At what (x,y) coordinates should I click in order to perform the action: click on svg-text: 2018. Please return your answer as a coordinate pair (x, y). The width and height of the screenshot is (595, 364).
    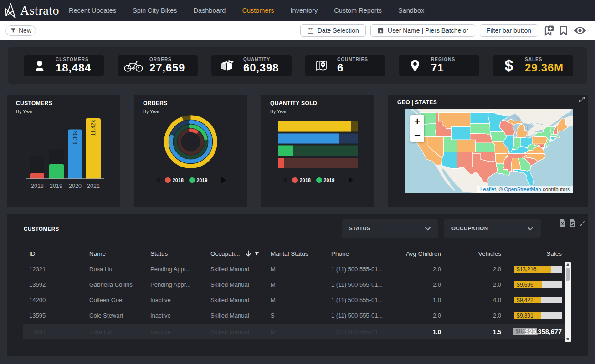
    Looking at the image, I should click on (37, 186).